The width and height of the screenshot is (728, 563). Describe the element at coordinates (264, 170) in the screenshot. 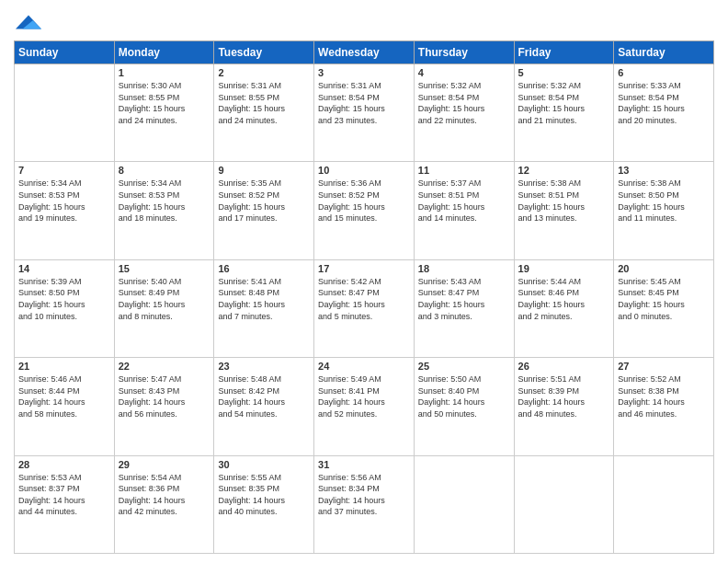

I see `day-number: 9` at that location.